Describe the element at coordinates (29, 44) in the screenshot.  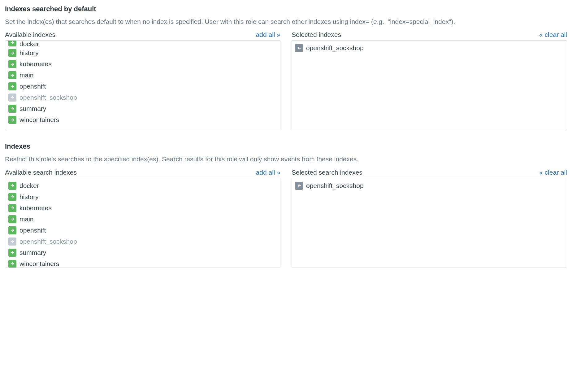
I see `index-name-label: docker` at that location.